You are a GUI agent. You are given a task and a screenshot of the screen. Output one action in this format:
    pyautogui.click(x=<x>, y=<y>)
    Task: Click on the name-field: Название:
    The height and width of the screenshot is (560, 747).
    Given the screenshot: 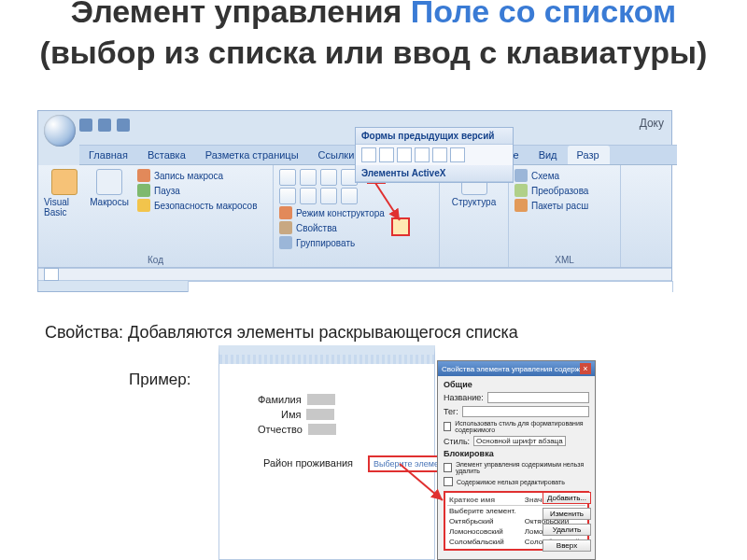 What is the action you would take?
    pyautogui.click(x=516, y=398)
    